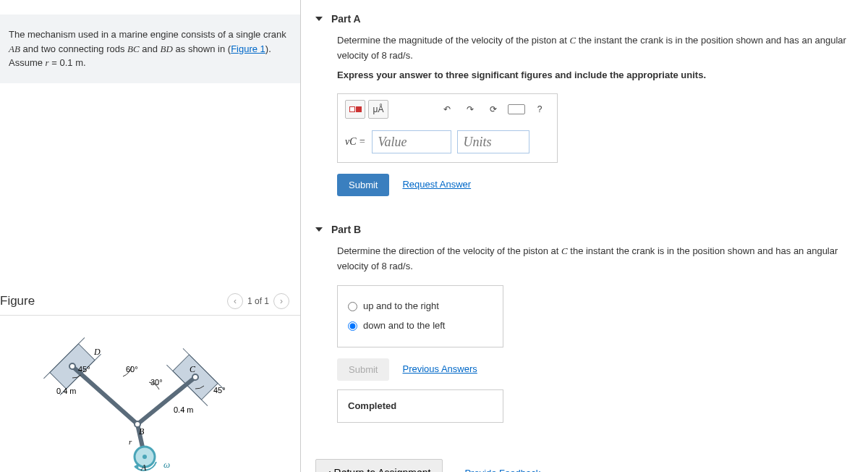 This screenshot has width=868, height=472. I want to click on angle-30: 30°, so click(156, 382).